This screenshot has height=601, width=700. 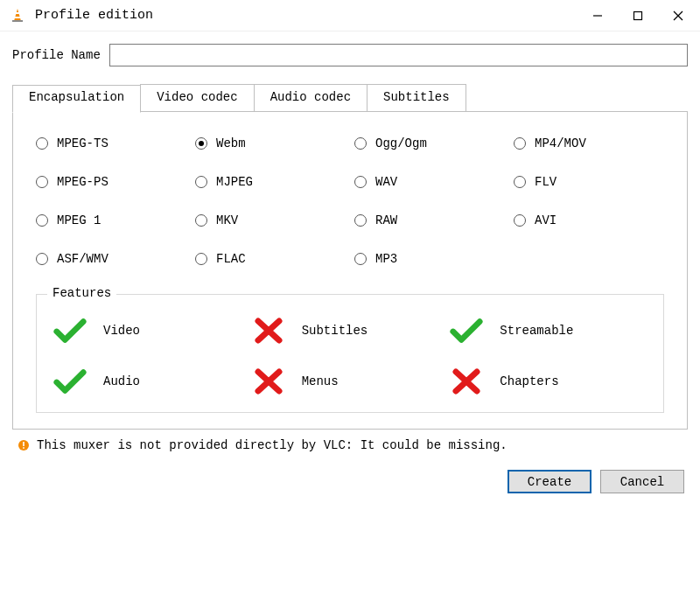 What do you see at coordinates (430, 182) in the screenshot?
I see `radio-wav: WAV` at bounding box center [430, 182].